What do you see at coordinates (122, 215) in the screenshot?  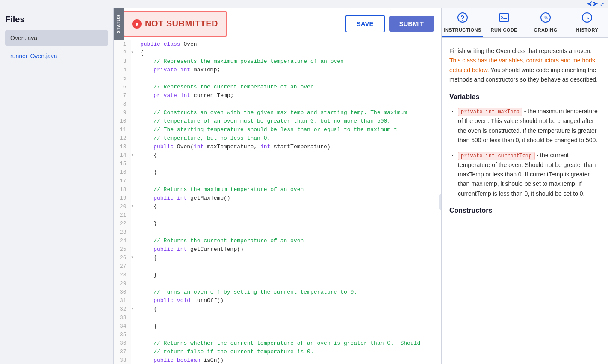 I see `line-number: 21` at bounding box center [122, 215].